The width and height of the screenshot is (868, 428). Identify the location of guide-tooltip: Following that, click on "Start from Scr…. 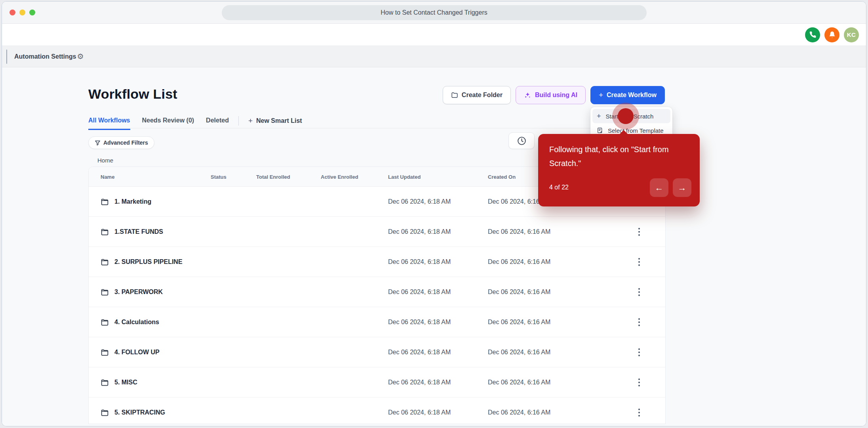
(619, 170).